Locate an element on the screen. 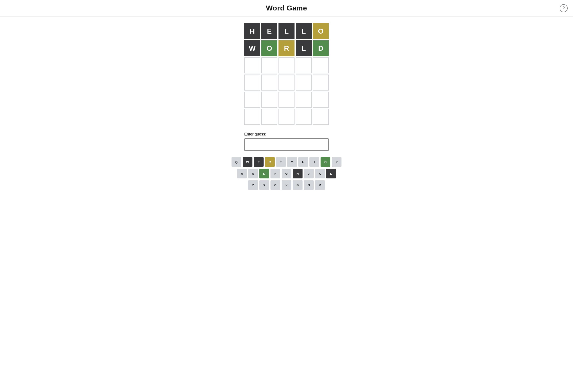 This screenshot has height=392, width=573. grid-cell-0-3: L is located at coordinates (304, 31).